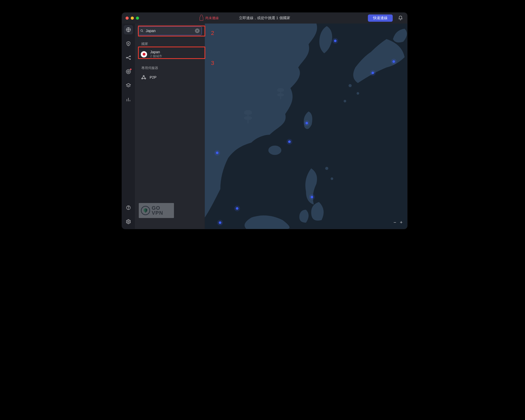 This screenshot has width=525, height=420. I want to click on p2p-label: P2P, so click(153, 77).